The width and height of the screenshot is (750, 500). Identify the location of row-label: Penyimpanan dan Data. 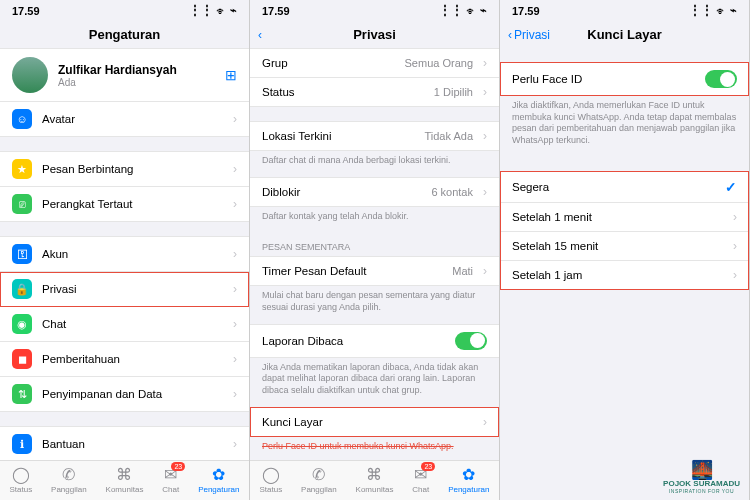
(132, 394).